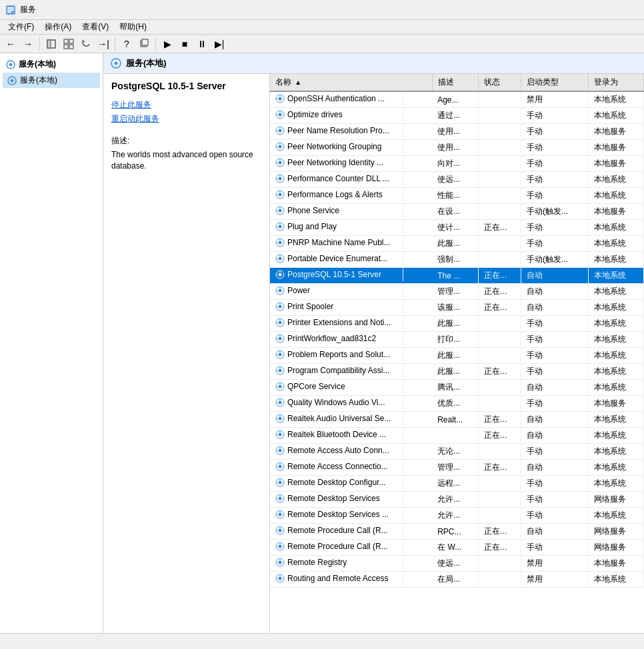 The height and width of the screenshot is (649, 644). What do you see at coordinates (51, 80) in the screenshot?
I see `tree-item-local: 服务(本地)` at bounding box center [51, 80].